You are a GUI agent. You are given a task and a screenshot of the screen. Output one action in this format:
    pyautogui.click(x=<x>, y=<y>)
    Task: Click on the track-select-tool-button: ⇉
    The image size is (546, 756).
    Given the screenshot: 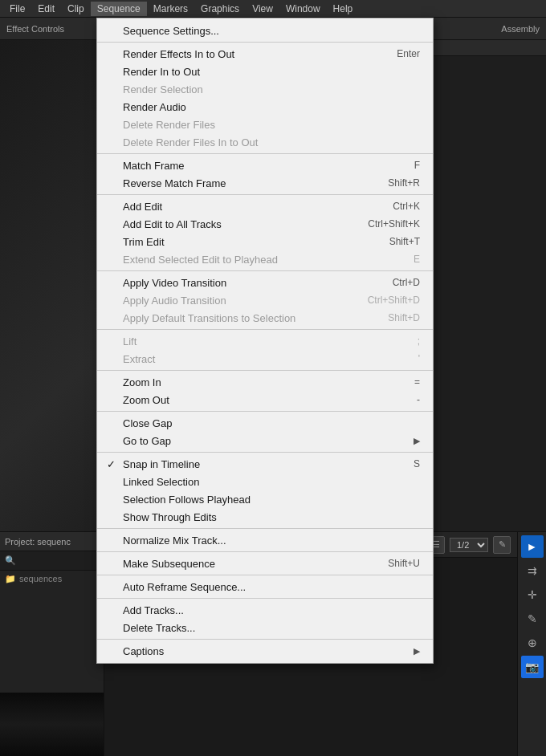 What is the action you would take?
    pyautogui.click(x=532, y=571)
    